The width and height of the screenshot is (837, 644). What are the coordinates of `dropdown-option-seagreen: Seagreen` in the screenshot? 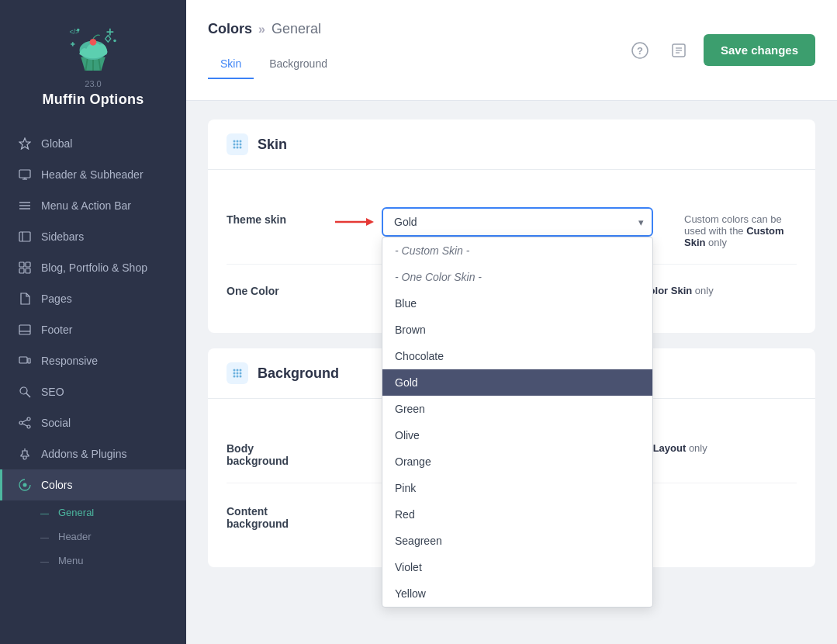 It's located at (517, 541).